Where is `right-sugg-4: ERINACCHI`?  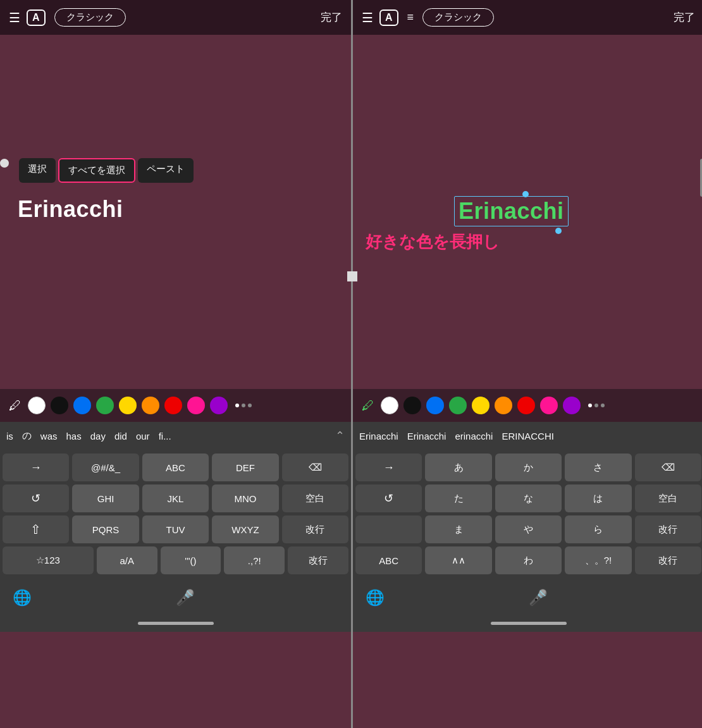 right-sugg-4: ERINACCHI is located at coordinates (527, 436).